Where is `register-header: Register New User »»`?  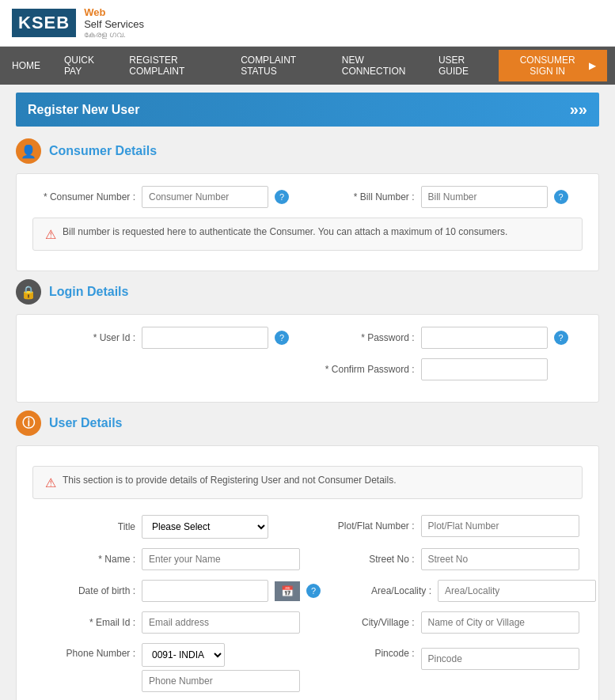
register-header: Register New User »» is located at coordinates (307, 109).